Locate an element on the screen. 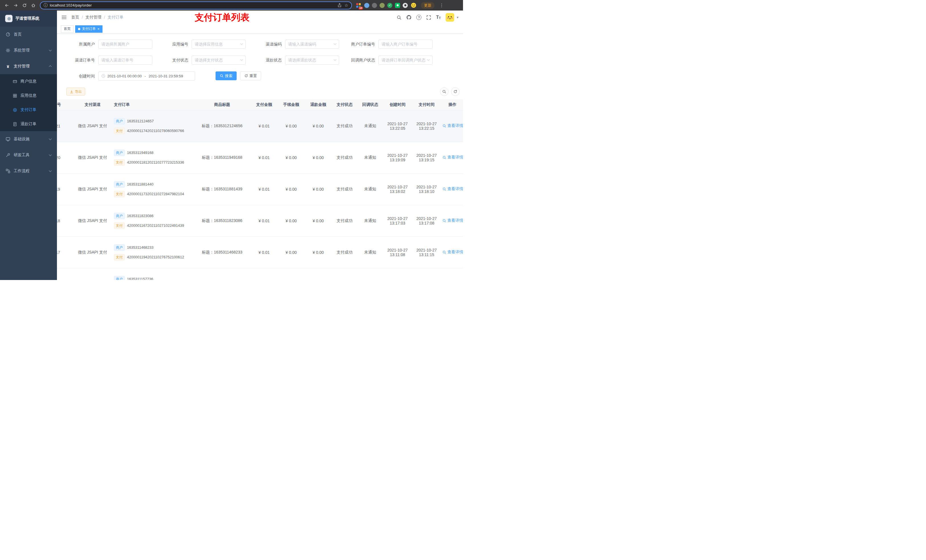 The width and height of the screenshot is (926, 560). table-row: 120 微信 JSAPI 支付 商户 1635311949168 支付 is located at coordinates (260, 157).